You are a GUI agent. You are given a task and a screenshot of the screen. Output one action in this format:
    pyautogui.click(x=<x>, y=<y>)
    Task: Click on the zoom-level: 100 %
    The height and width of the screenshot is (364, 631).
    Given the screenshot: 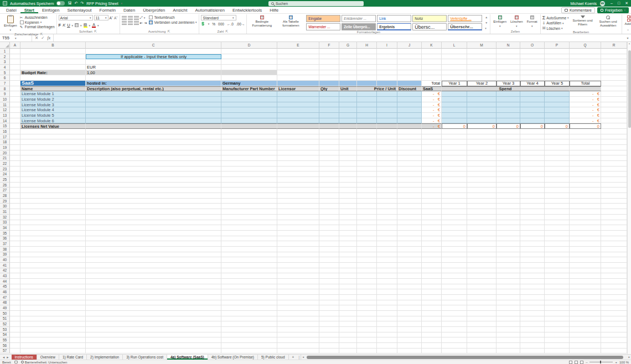 What is the action you would take?
    pyautogui.click(x=624, y=362)
    